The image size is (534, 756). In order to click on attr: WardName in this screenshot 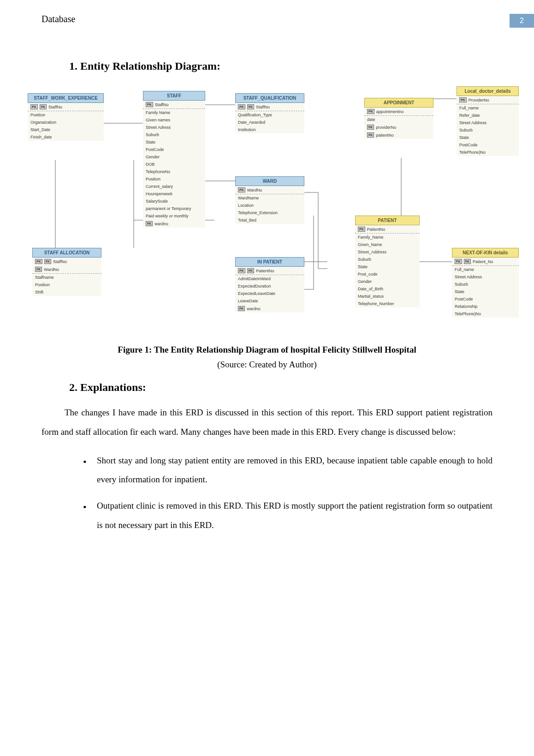, I will do `click(248, 198)`.